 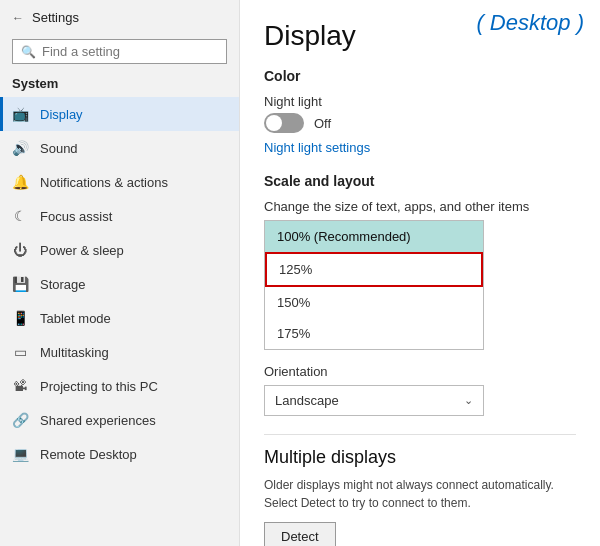 I want to click on scale-dropdown: 100% (Recommended) 125% 150% 175%, so click(x=374, y=285).